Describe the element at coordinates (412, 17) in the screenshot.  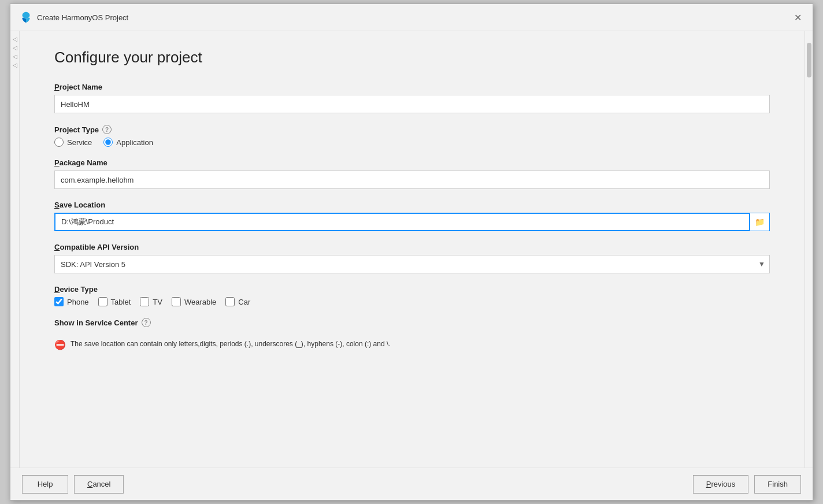
I see `title-bar: Create HarmonyOS Project ✕` at that location.